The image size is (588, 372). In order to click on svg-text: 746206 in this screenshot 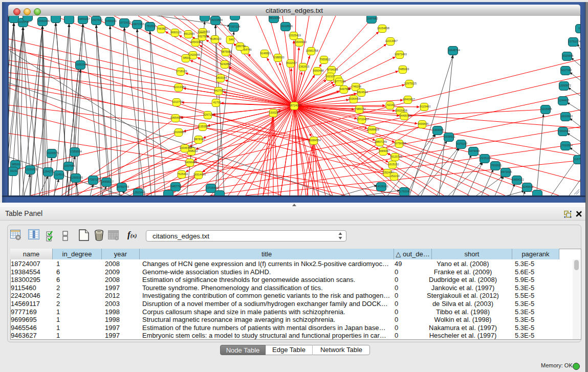, I will do `click(357, 86)`.